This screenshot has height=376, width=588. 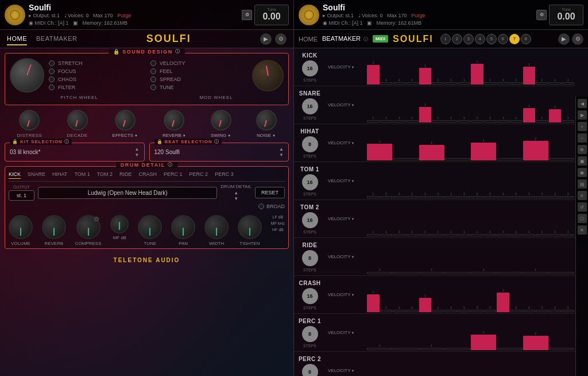 I want to click on filter-option: FILTER, so click(x=98, y=87).